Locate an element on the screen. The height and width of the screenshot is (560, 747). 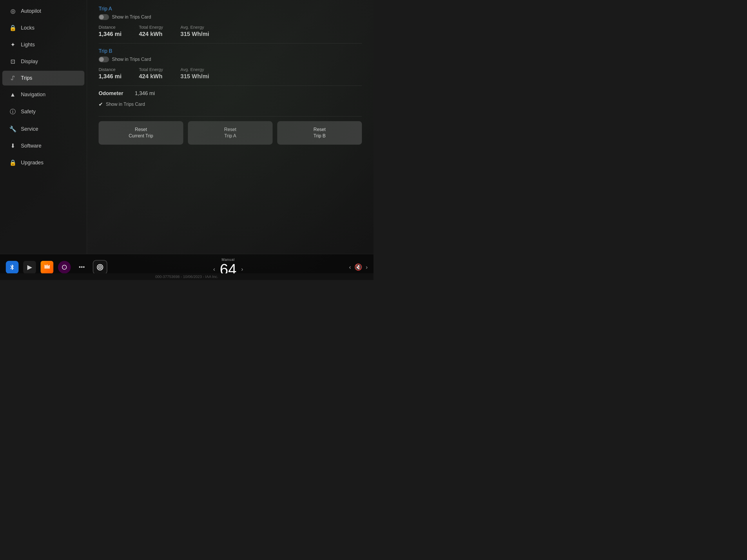
dashcam-button is located at coordinates (100, 267).